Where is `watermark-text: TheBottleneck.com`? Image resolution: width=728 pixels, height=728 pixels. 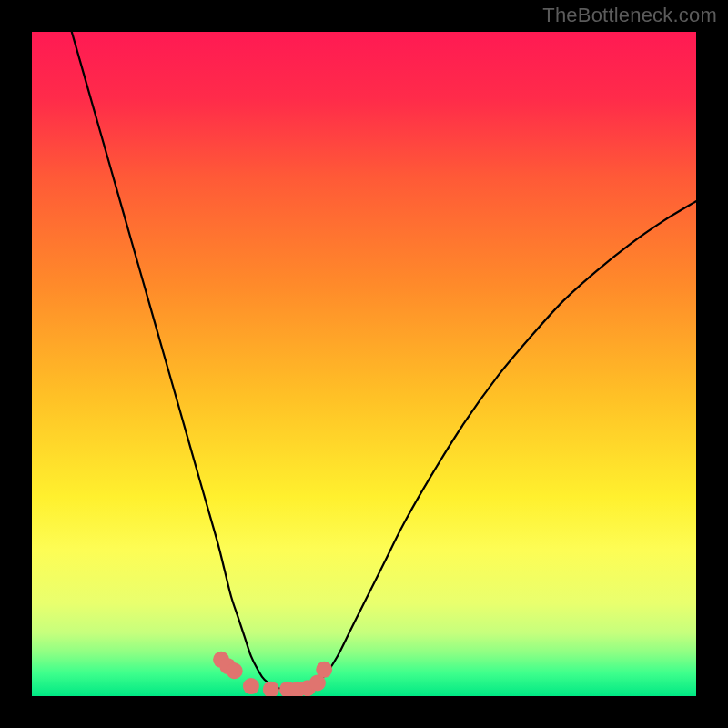
watermark-text: TheBottleneck.com is located at coordinates (630, 15).